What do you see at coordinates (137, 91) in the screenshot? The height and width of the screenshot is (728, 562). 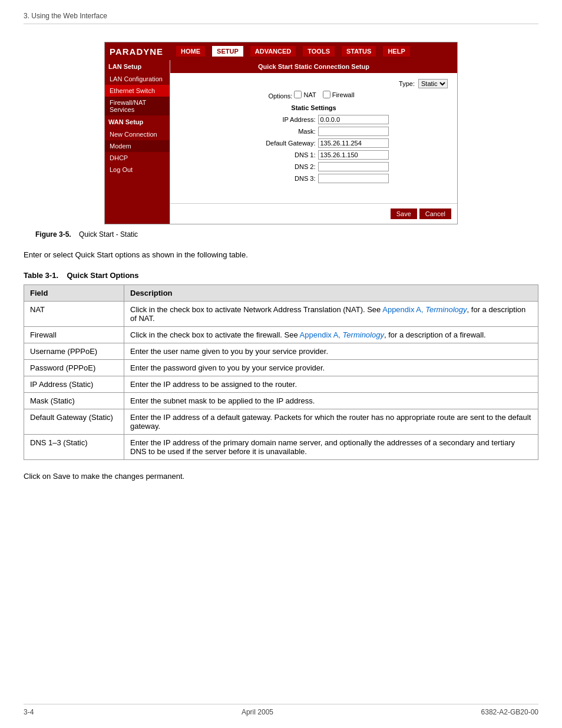 I see `sidebar-item-ethernet-switch: Ethernet Switch` at bounding box center [137, 91].